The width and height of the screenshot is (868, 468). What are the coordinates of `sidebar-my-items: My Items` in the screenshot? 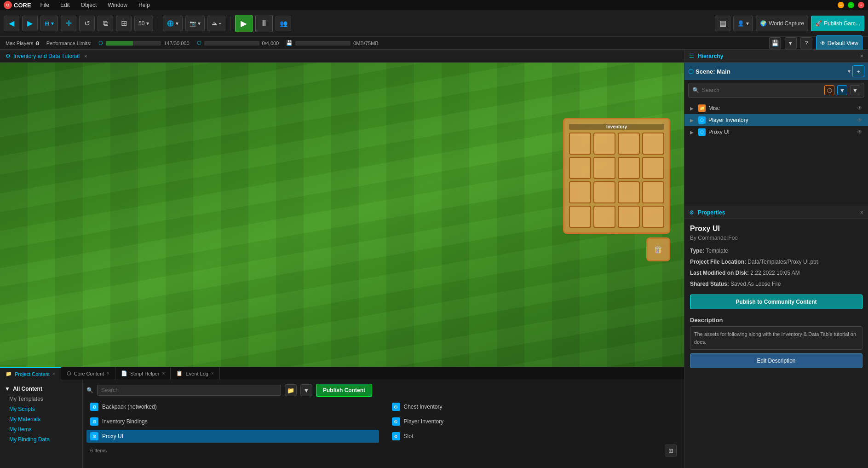 It's located at (41, 429).